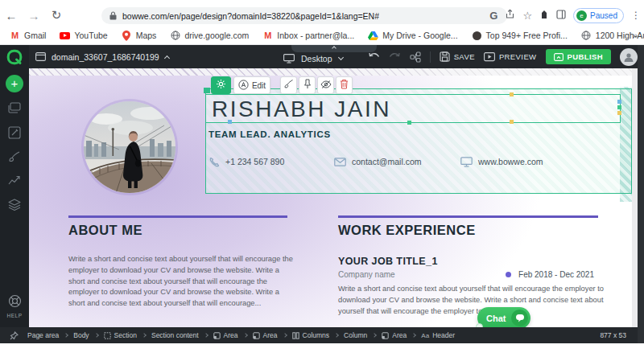 The width and height of the screenshot is (644, 361). I want to click on breadcrumb-body: Body, so click(80, 335).